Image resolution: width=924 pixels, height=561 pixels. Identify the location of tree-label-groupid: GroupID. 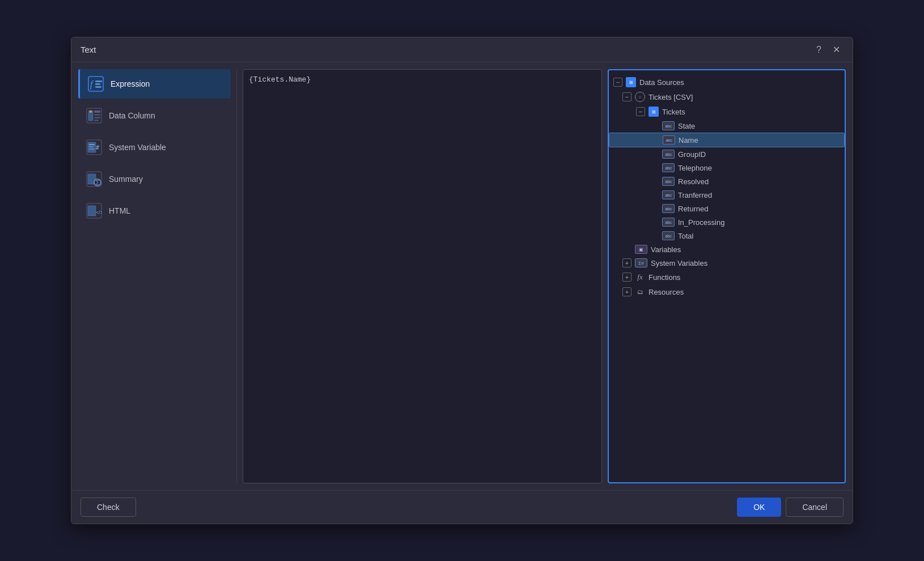
(692, 154).